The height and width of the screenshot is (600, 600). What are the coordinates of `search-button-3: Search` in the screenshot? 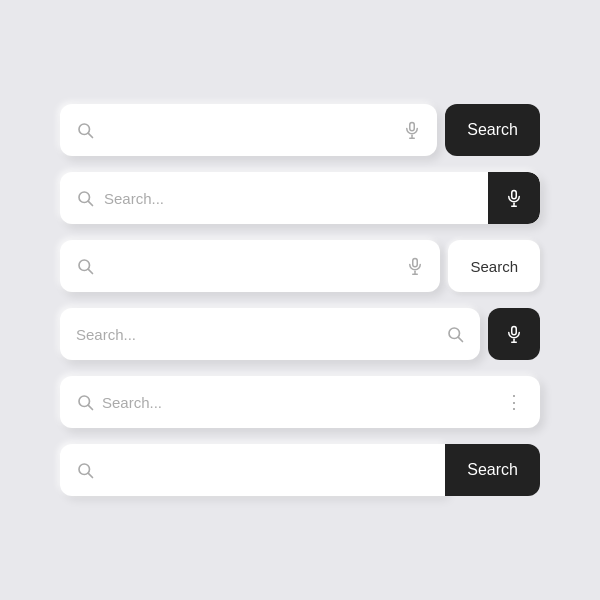 It's located at (494, 266).